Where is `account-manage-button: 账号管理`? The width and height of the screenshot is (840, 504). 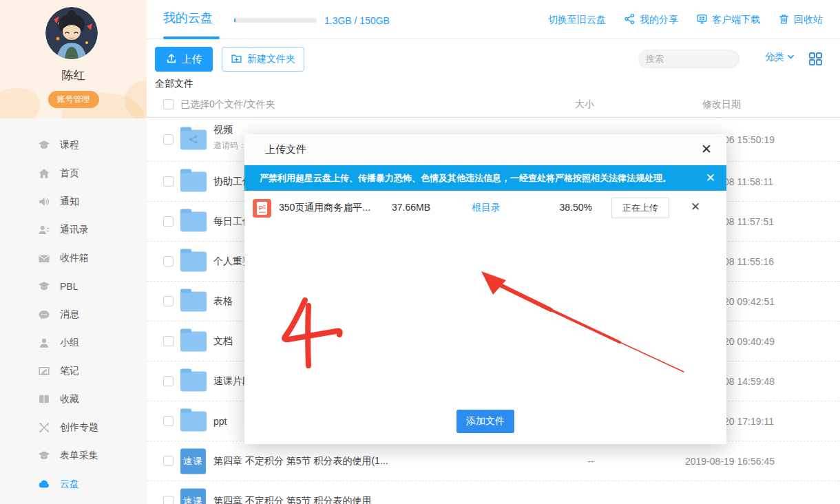 account-manage-button: 账号管理 is located at coordinates (74, 99).